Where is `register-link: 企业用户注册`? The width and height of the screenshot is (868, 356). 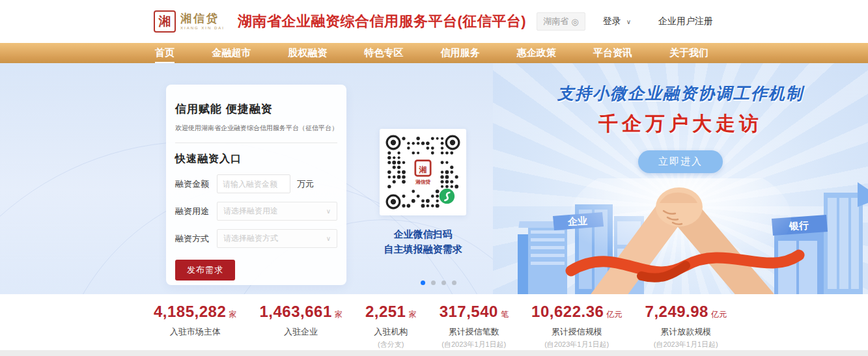 register-link: 企业用户注册 is located at coordinates (686, 21).